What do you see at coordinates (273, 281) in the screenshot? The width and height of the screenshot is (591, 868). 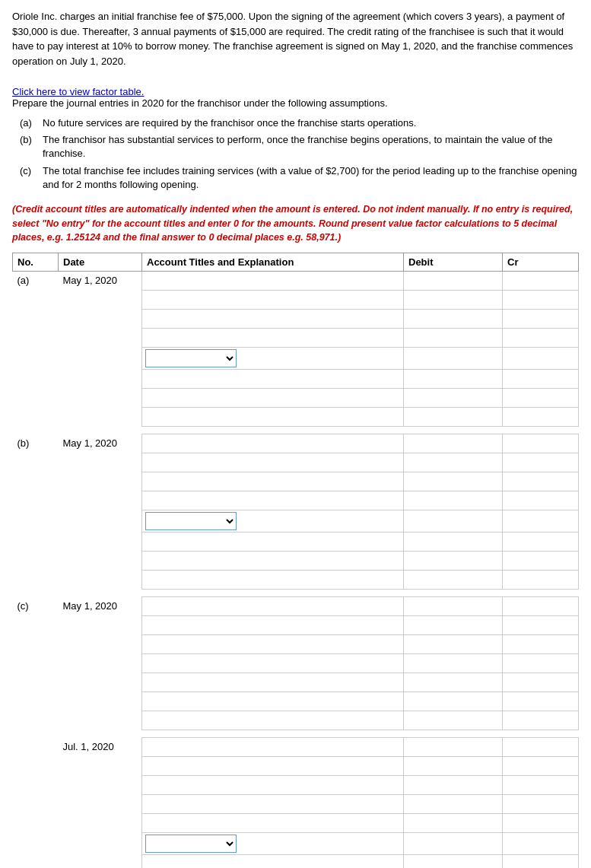 I see `account-cell-a1` at bounding box center [273, 281].